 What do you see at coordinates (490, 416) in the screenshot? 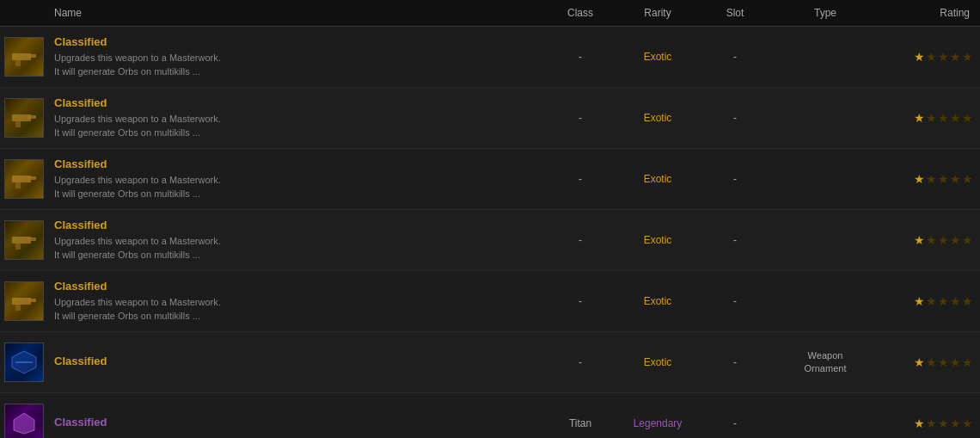
I see `table-row: ClassifiedTitanLegendary-★★★★★` at bounding box center [490, 416].